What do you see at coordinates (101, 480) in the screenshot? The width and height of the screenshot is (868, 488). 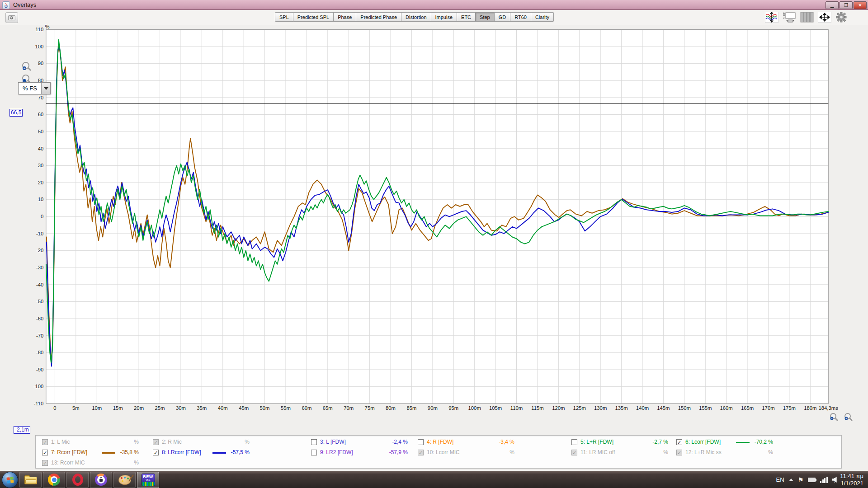 I see `taskbar-secure-browser-button` at bounding box center [101, 480].